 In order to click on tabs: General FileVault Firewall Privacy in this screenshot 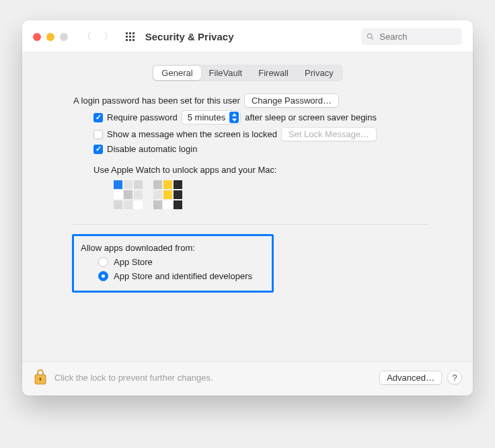, I will do `click(248, 73)`.